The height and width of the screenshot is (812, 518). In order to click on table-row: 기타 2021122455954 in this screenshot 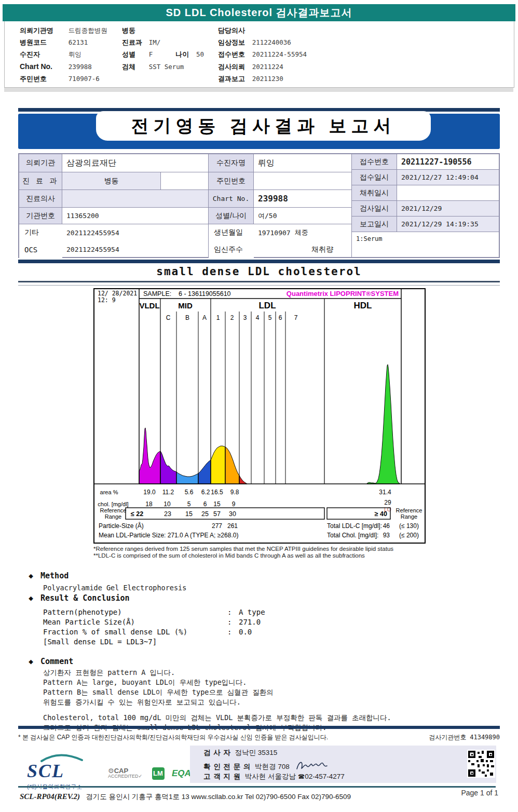, I will do `click(114, 233)`.